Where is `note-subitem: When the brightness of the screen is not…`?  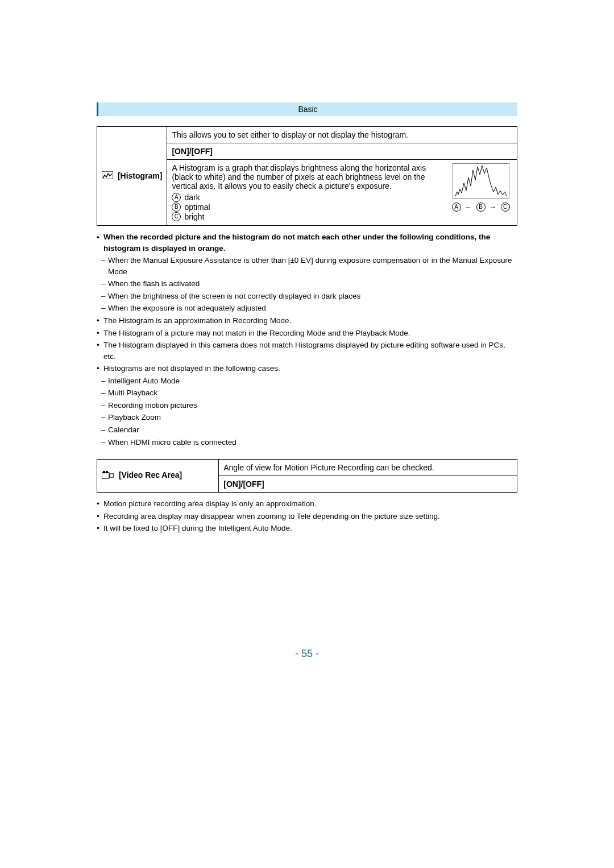
note-subitem: When the brightness of the screen is not… is located at coordinates (309, 296).